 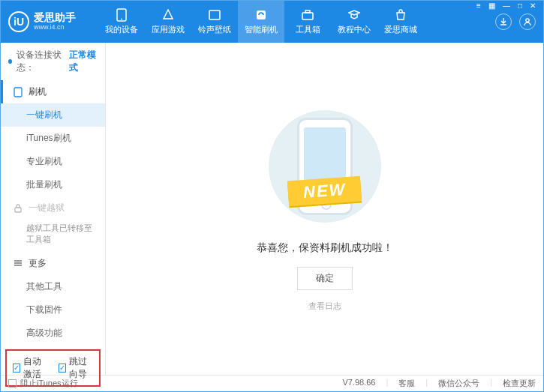 I want to click on skin-icon: ▦, so click(x=492, y=6).